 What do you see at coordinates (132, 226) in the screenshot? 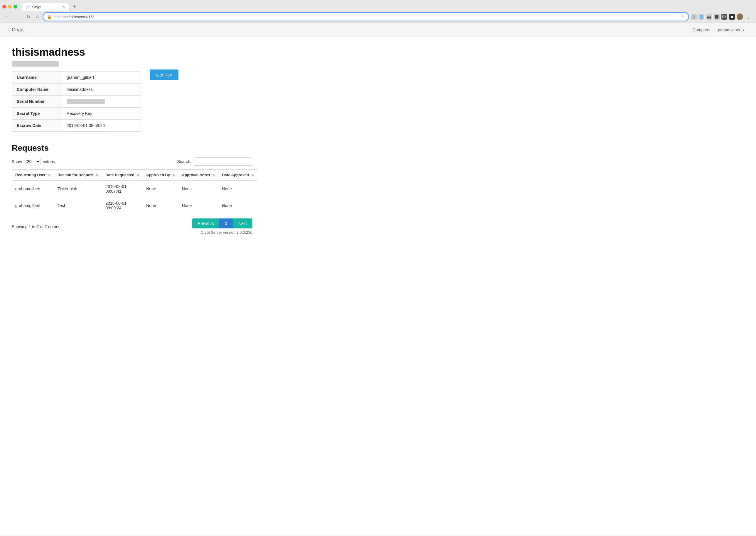
I see `table-footer: Showing 1 to 2 of 2 entries Previous 1 N…` at bounding box center [132, 226].